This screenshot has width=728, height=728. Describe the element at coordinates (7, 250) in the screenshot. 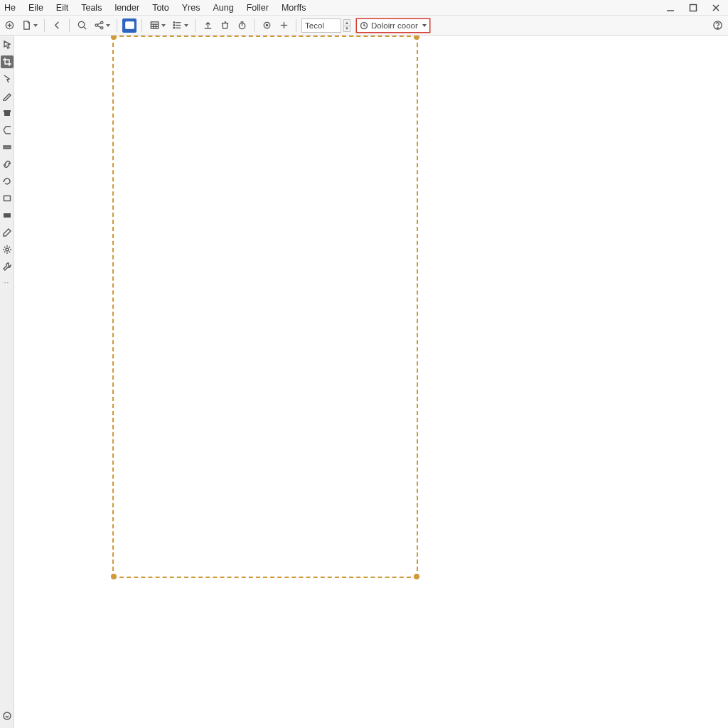

I see `tool-gear` at that location.